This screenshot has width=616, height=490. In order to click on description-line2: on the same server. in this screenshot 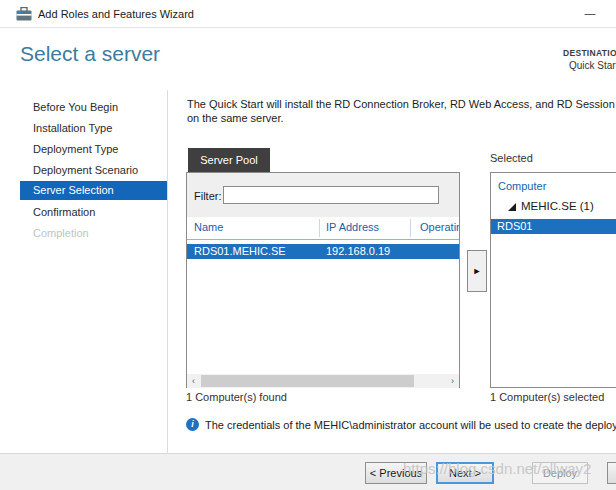, I will do `click(402, 118)`.